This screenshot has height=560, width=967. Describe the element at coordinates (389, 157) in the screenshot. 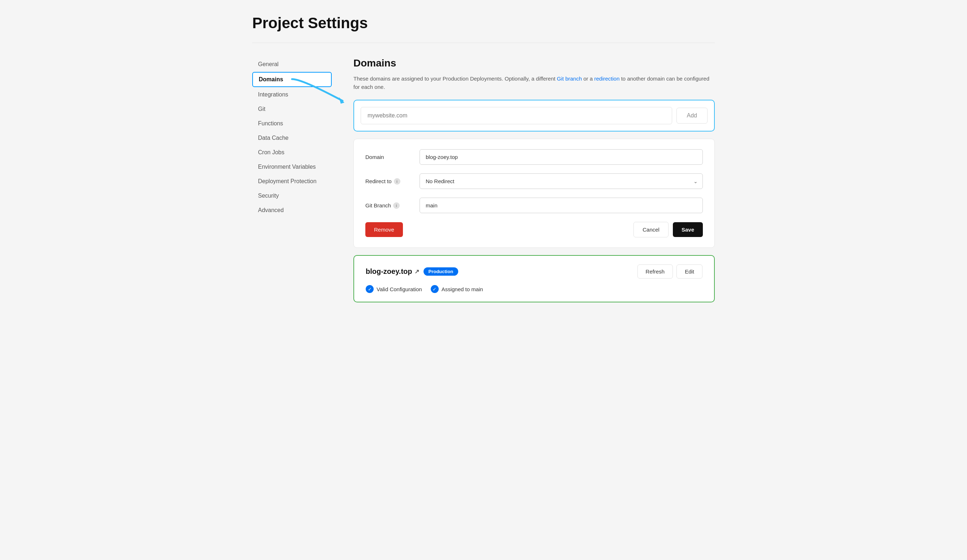

I see `domain-label: Domain` at that location.